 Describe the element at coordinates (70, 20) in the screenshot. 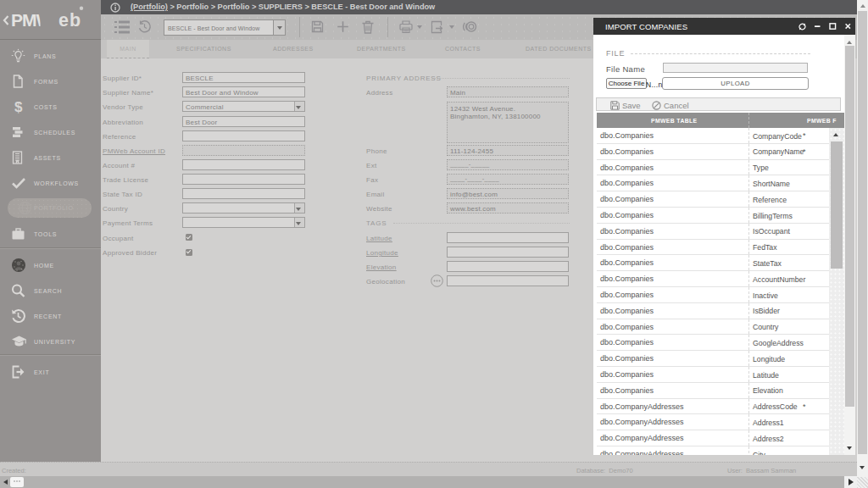

I see `svg-text: eb` at that location.